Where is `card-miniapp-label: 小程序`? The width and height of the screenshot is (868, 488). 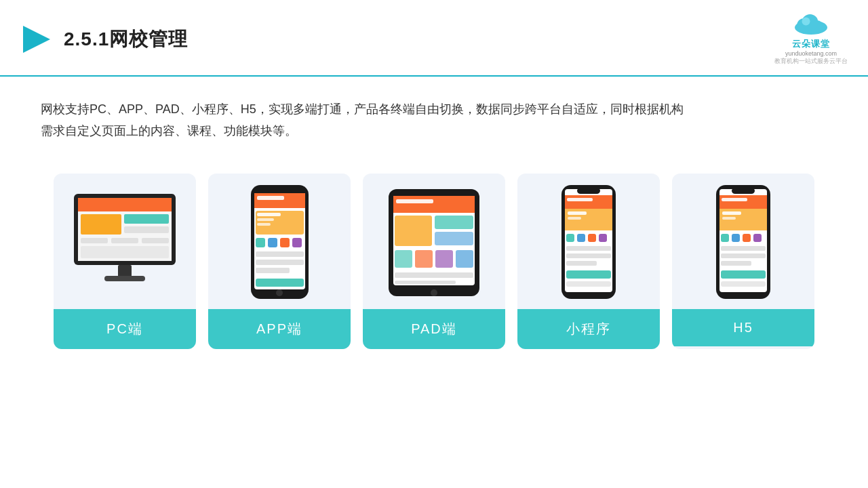 card-miniapp-label: 小程序 is located at coordinates (589, 329).